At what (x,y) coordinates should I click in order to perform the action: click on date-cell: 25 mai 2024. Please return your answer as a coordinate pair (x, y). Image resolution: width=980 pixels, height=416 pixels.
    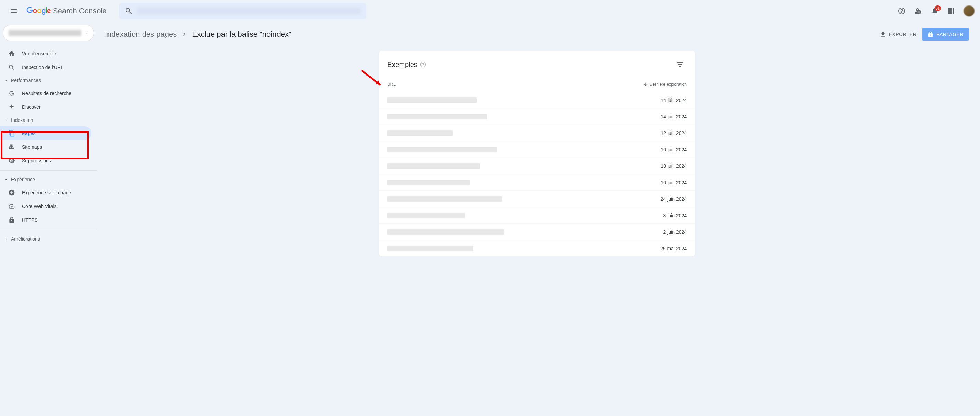
    Looking at the image, I should click on (659, 249).